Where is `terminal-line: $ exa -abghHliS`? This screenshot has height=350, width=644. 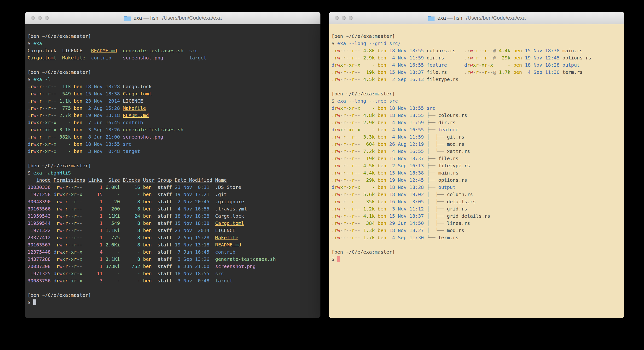 terminal-line: $ exa -abghHliS is located at coordinates (173, 173).